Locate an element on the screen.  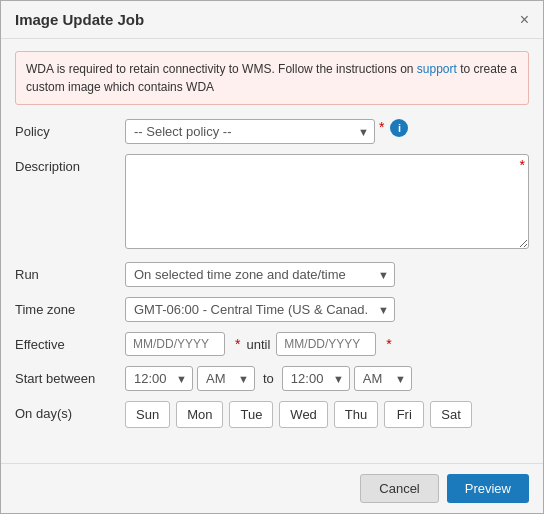
effective-control: * until * is located at coordinates (327, 344).